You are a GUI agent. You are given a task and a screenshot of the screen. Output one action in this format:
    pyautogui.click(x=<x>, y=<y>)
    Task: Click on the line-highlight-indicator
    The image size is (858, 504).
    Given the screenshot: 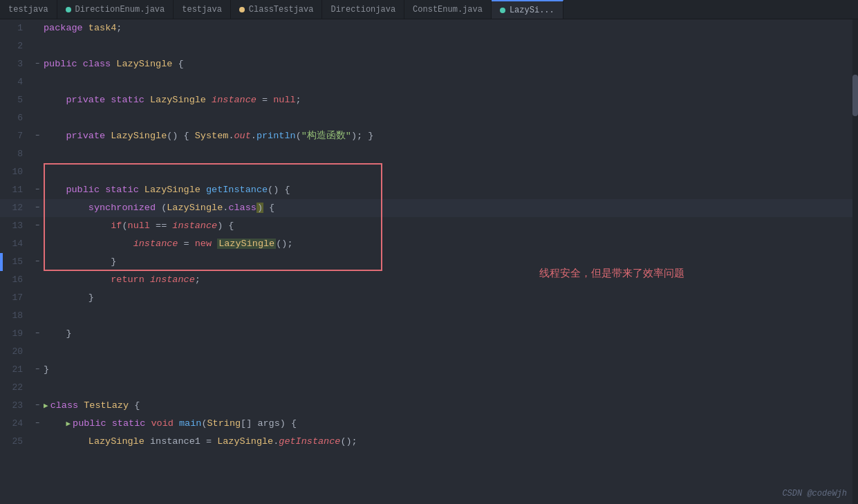 What is the action you would take?
    pyautogui.click(x=1, y=262)
    